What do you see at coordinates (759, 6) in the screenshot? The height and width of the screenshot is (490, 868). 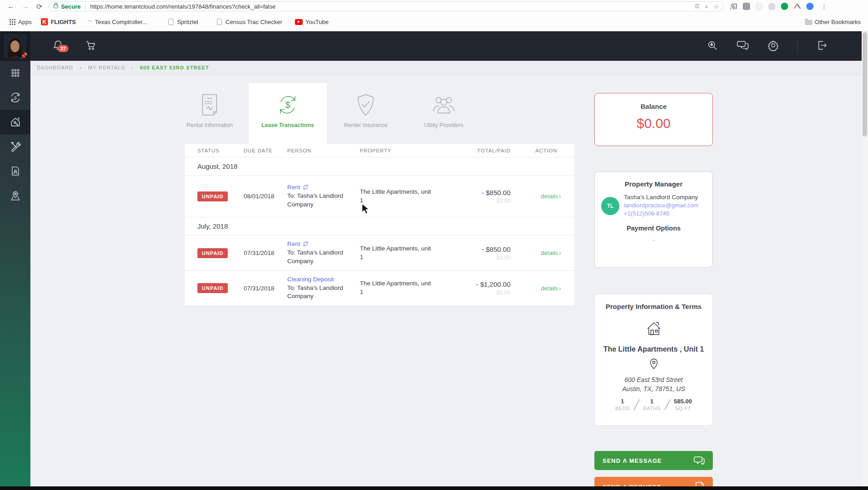 I see `circle-extension-icon` at bounding box center [759, 6].